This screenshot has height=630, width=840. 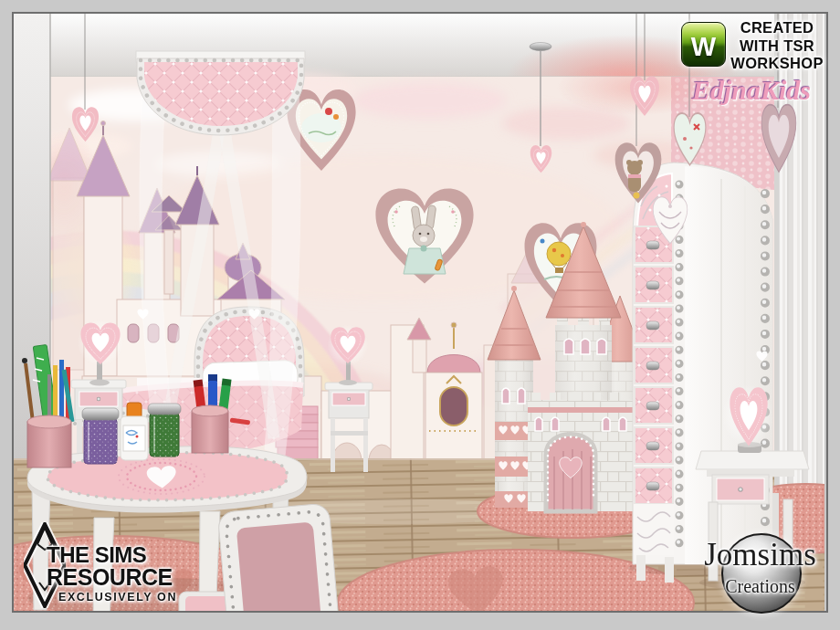 What do you see at coordinates (164, 430) in the screenshot?
I see `glitter-jar-green` at bounding box center [164, 430].